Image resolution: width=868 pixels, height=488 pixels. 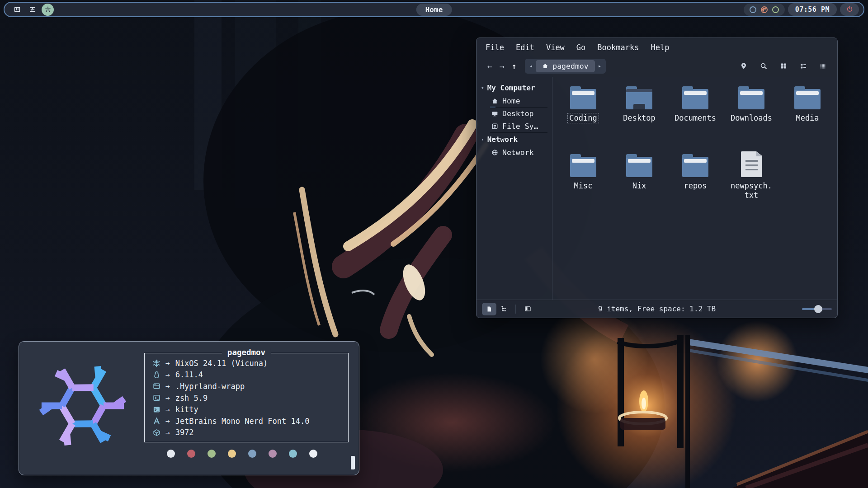 I want to click on forward-button: →, so click(x=502, y=66).